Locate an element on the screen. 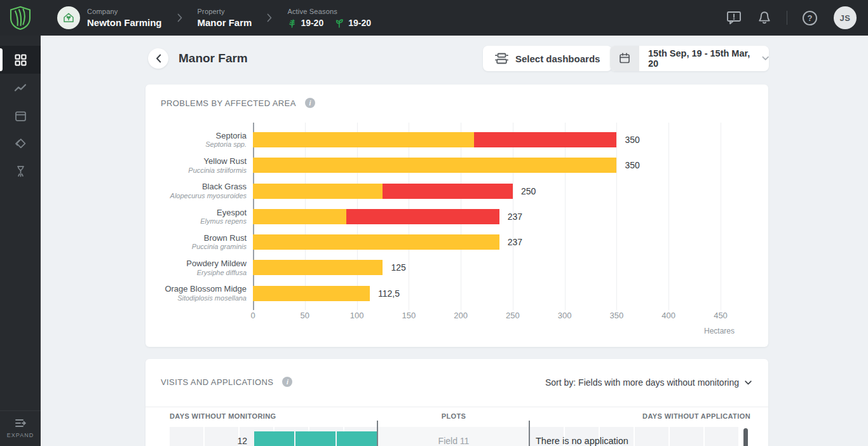 The image size is (868, 446). category-name: Black Grass is located at coordinates (203, 187).